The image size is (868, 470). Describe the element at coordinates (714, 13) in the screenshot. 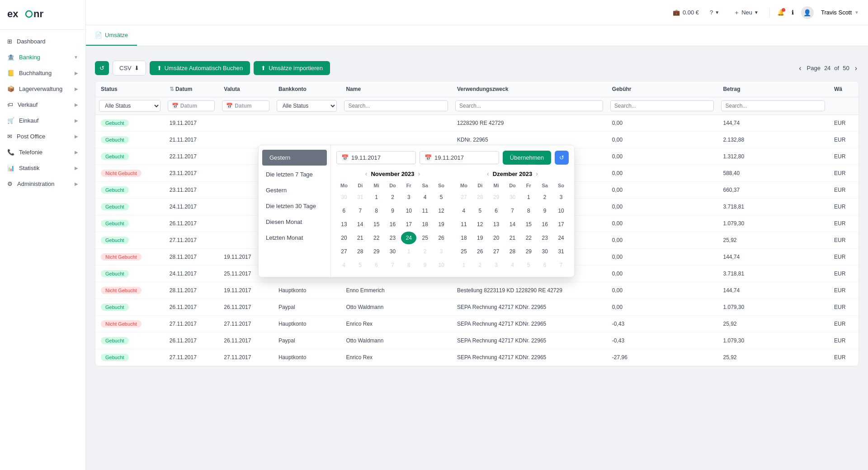

I see `help-button: ? ▼` at that location.